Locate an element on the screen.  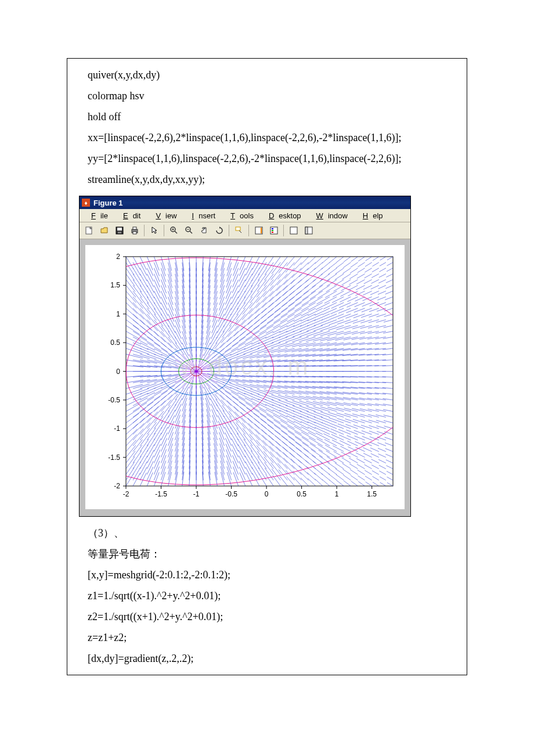
legend-icon is located at coordinates (274, 231).